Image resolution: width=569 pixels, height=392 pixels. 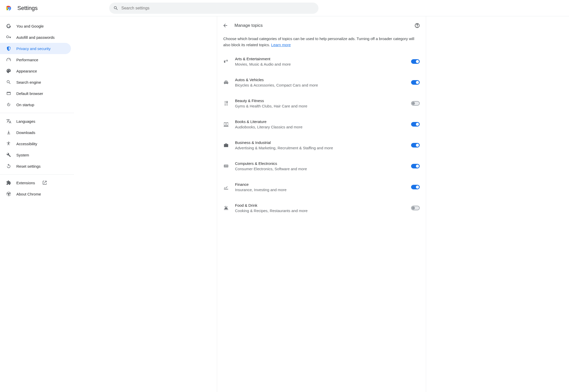 What do you see at coordinates (9, 132) in the screenshot?
I see `download-icon` at bounding box center [9, 132].